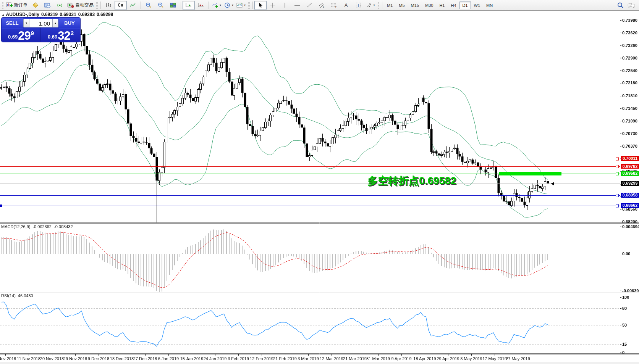 The height and width of the screenshot is (364, 639). What do you see at coordinates (29, 359) in the screenshot?
I see `date-axis-tick-label: 11 Nov 2018` at bounding box center [29, 359].